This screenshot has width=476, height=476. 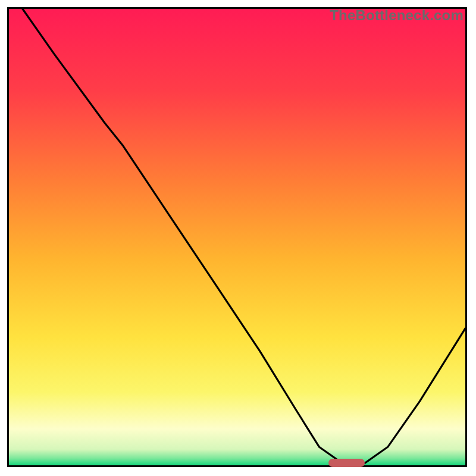 I want to click on optimal-marker, so click(x=346, y=463).